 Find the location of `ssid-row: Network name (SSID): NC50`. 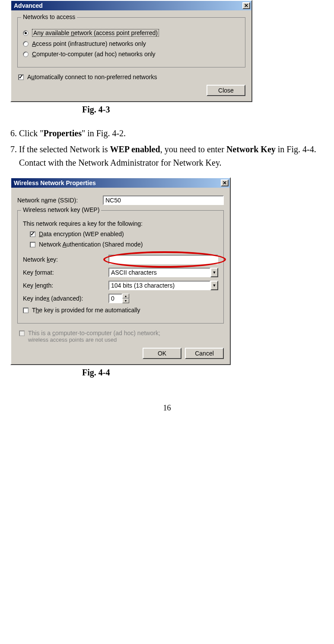

ssid-row: Network name (SSID): NC50 is located at coordinates (121, 200).